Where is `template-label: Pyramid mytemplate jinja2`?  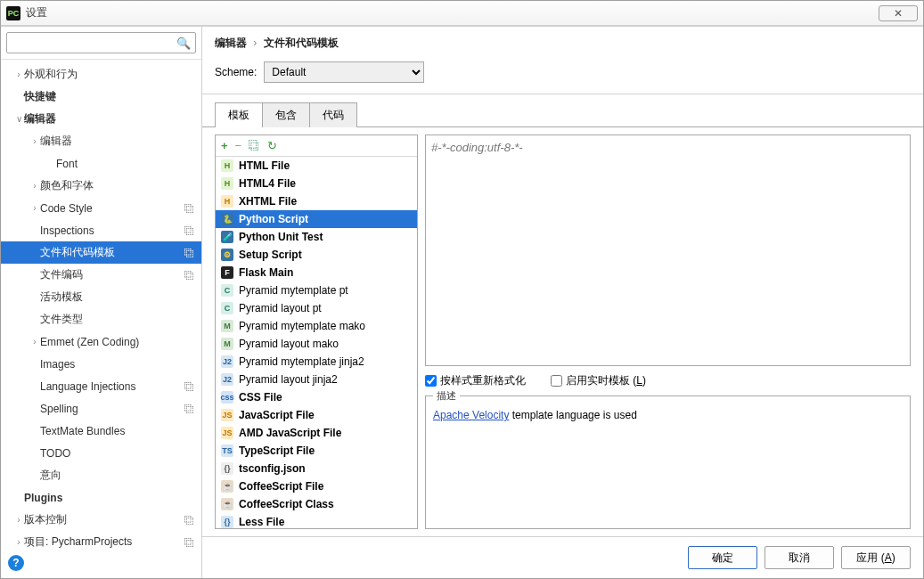
template-label: Pyramid mytemplate jinja2 is located at coordinates (301, 362).